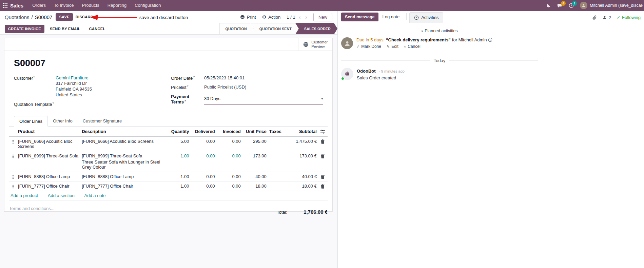 This screenshot has width=644, height=268. I want to click on cell-description: [FURN_8888] Office Lamp, so click(123, 177).